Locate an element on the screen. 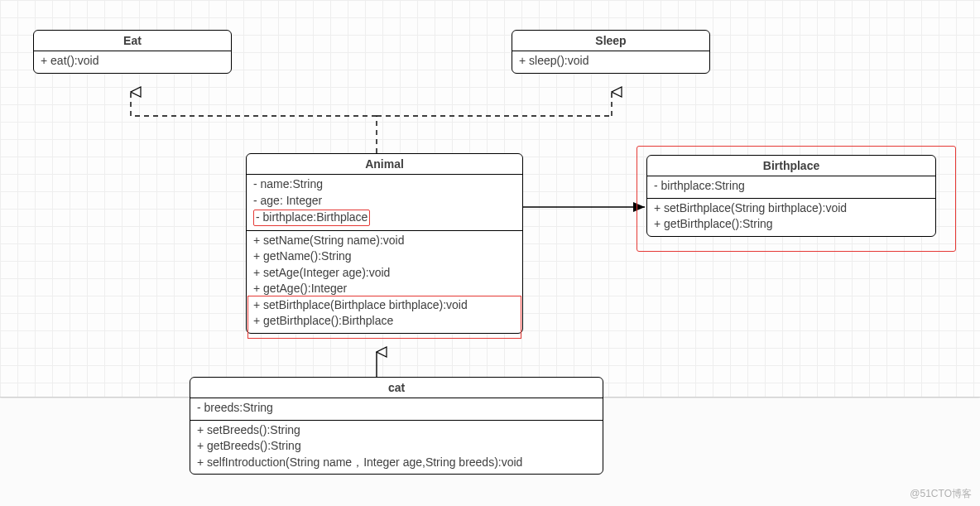 The height and width of the screenshot is (506, 980). attributes-section: - breeds:String is located at coordinates (396, 409).